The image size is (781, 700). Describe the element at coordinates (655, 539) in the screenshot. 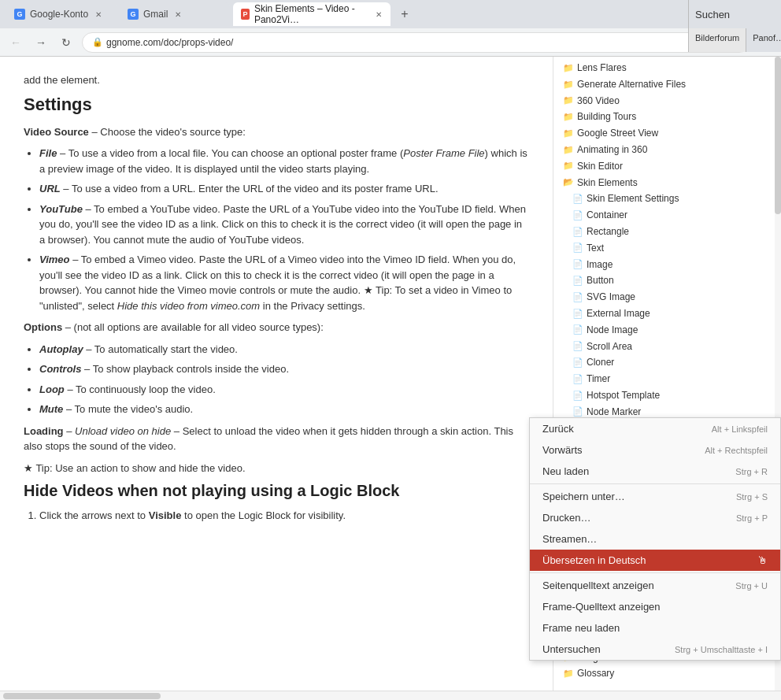

I see `ctx-stream: Streamen…` at that location.